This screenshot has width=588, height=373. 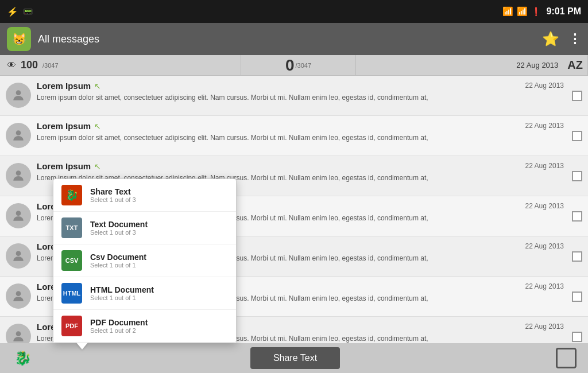 What do you see at coordinates (551, 39) in the screenshot?
I see `star-icon: ⭐` at bounding box center [551, 39].